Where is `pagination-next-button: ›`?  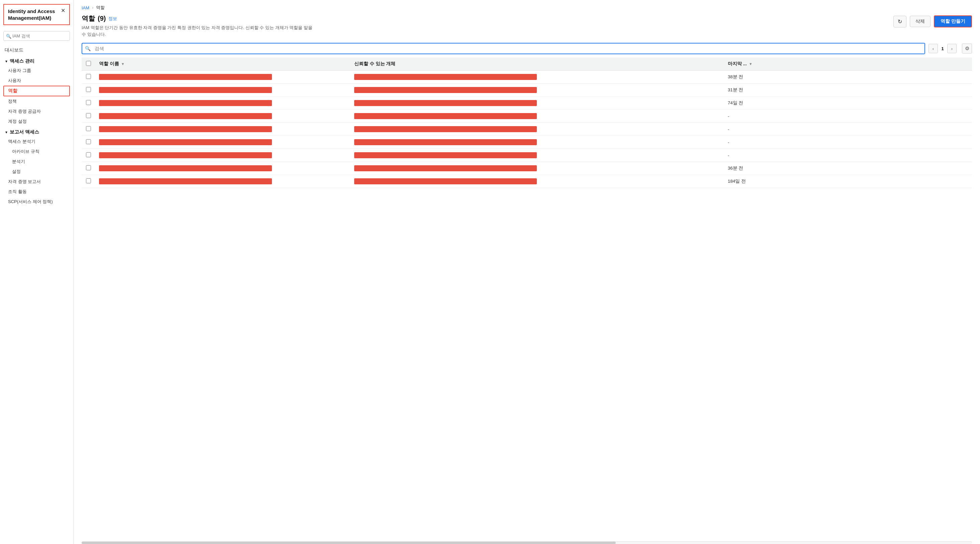
pagination-next-button: › is located at coordinates (952, 49).